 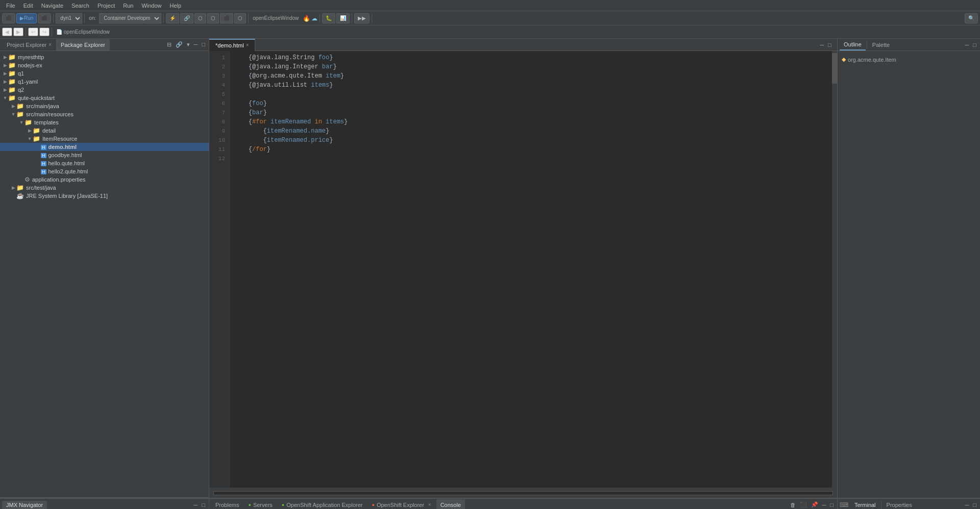 I want to click on menu-help: Help, so click(x=176, y=5).